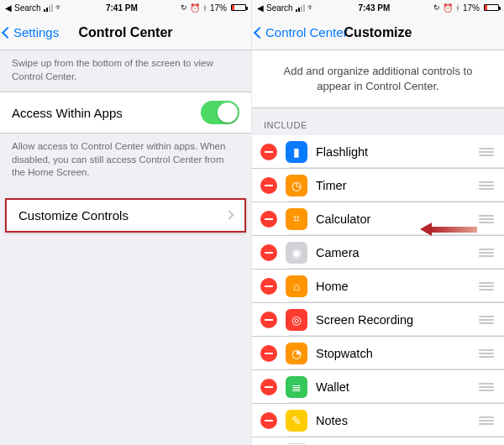 The image size is (504, 445). Describe the element at coordinates (378, 421) in the screenshot. I see `list-item: ✎Notes` at that location.